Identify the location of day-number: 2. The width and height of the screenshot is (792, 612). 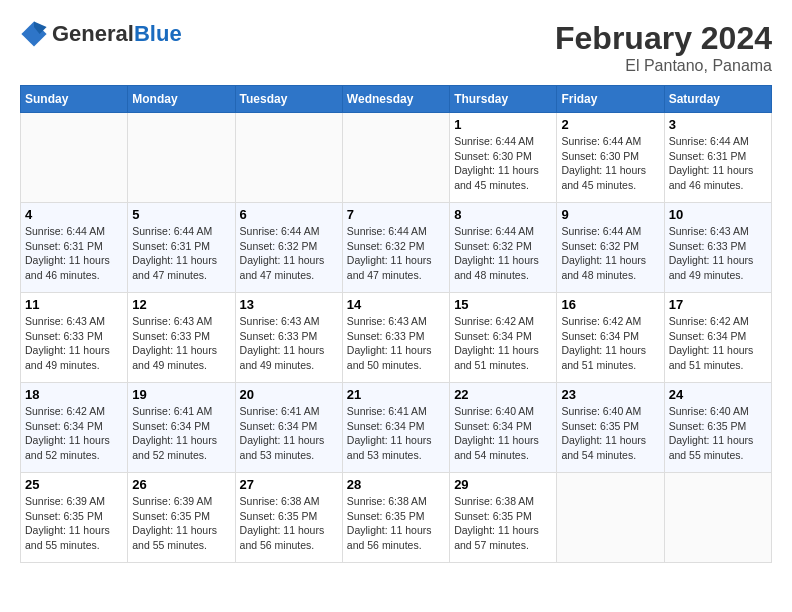
(610, 124).